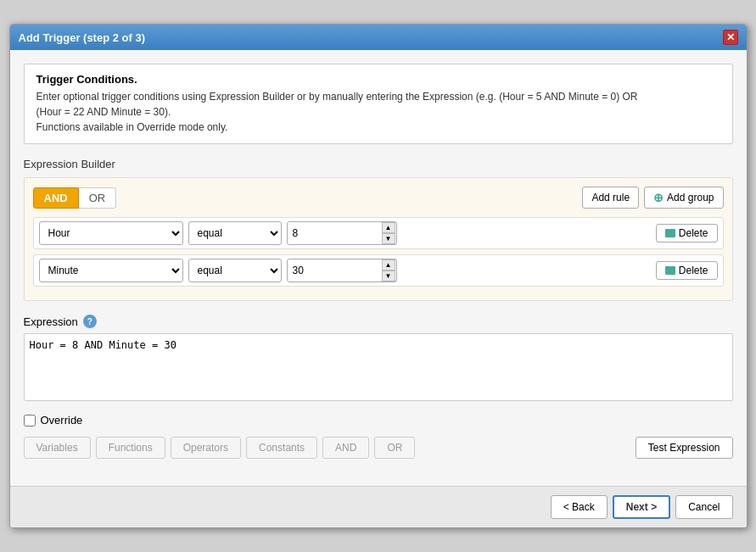 The height and width of the screenshot is (552, 756). Describe the element at coordinates (235, 270) in the screenshot. I see `operator-select-minute: equal not equal greater than less than` at that location.